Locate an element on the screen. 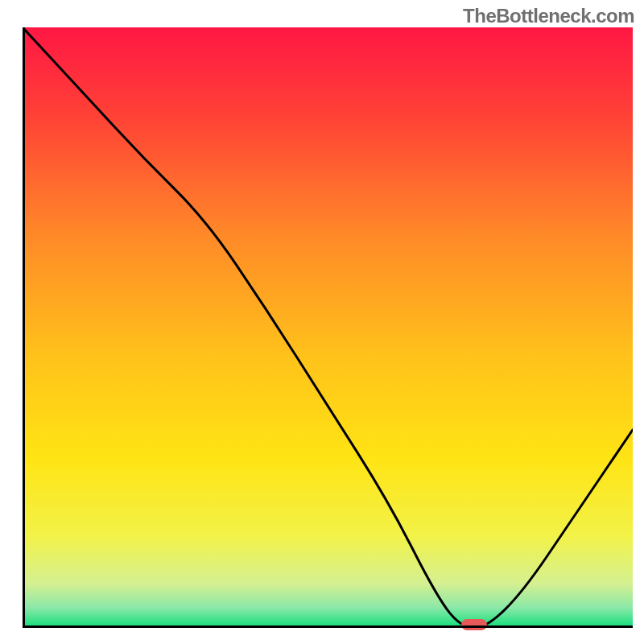 This screenshot has height=644, width=644. y-axis-line is located at coordinates (24, 328).